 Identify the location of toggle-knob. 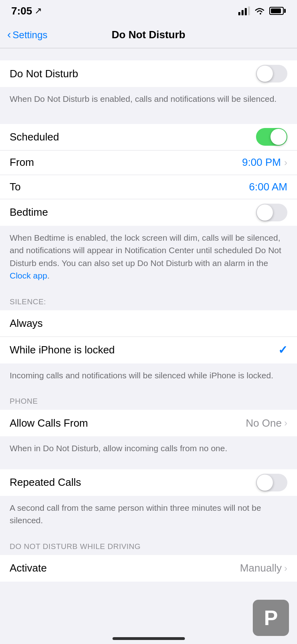
(265, 74).